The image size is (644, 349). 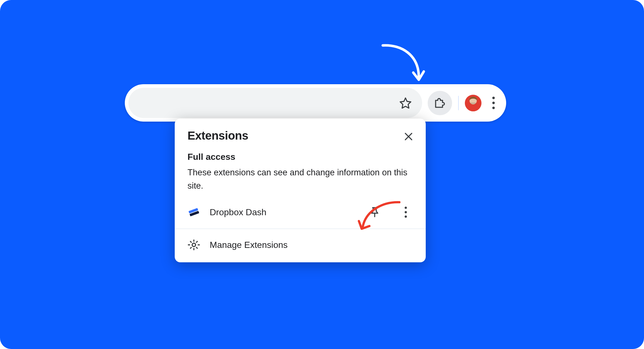 What do you see at coordinates (285, 212) in the screenshot?
I see `extension-name: Dropbox Dash` at bounding box center [285, 212].